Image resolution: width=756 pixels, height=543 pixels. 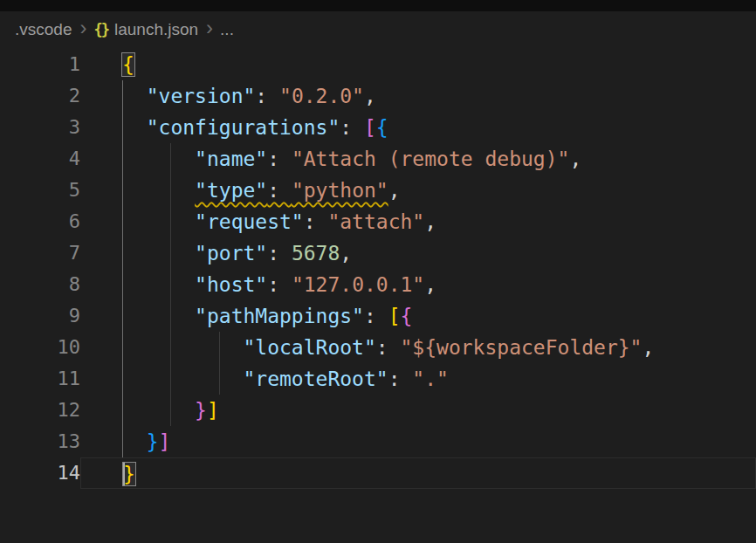 I want to click on code-content: "remoteRoot": ".", so click(x=418, y=379).